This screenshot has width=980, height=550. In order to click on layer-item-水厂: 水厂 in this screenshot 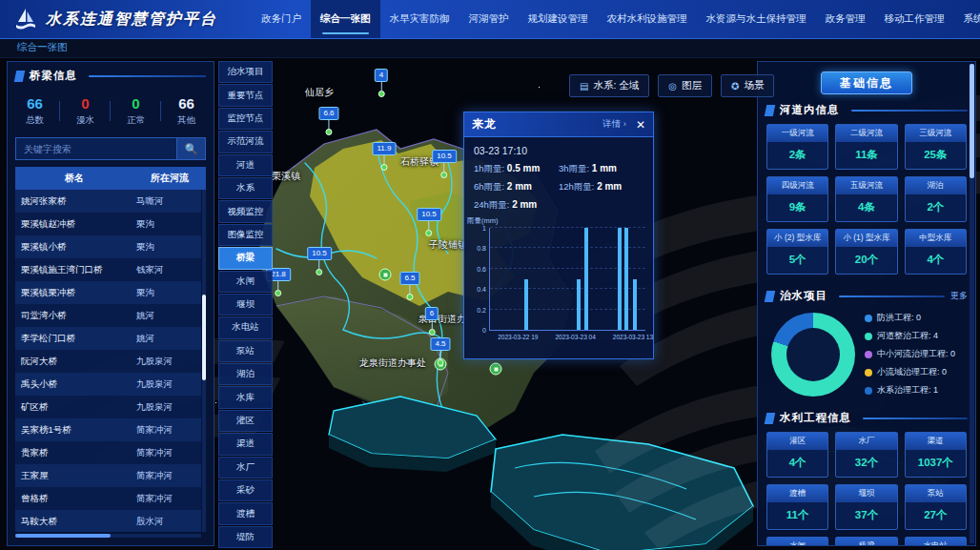, I will do `click(246, 467)`.